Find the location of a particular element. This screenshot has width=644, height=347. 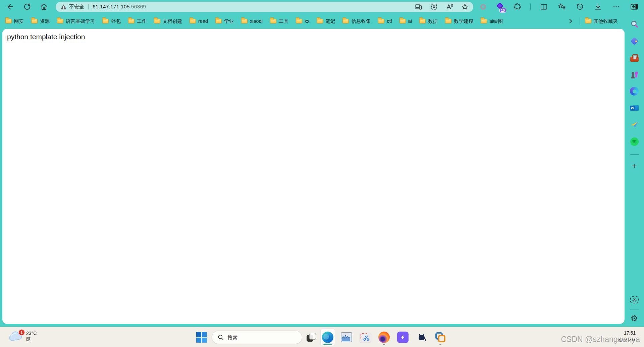

ring-extension-icon is located at coordinates (483, 7).